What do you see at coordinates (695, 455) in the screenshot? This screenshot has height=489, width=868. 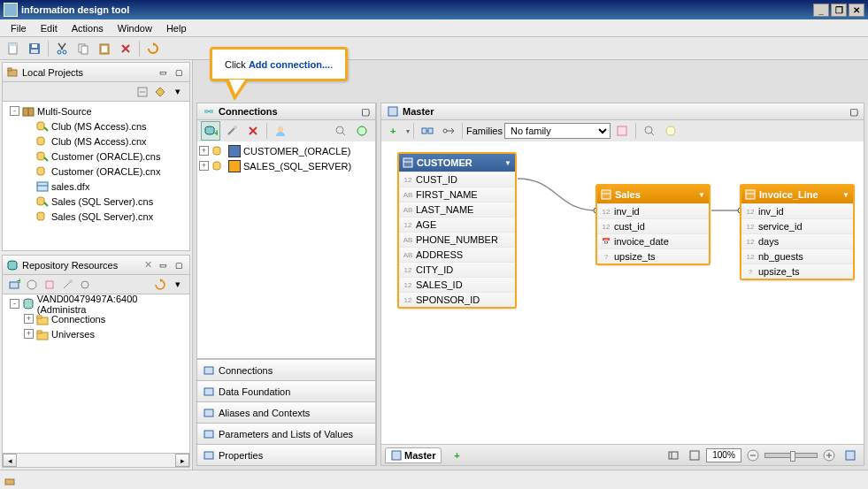 I see `zoom-reset-button` at bounding box center [695, 455].